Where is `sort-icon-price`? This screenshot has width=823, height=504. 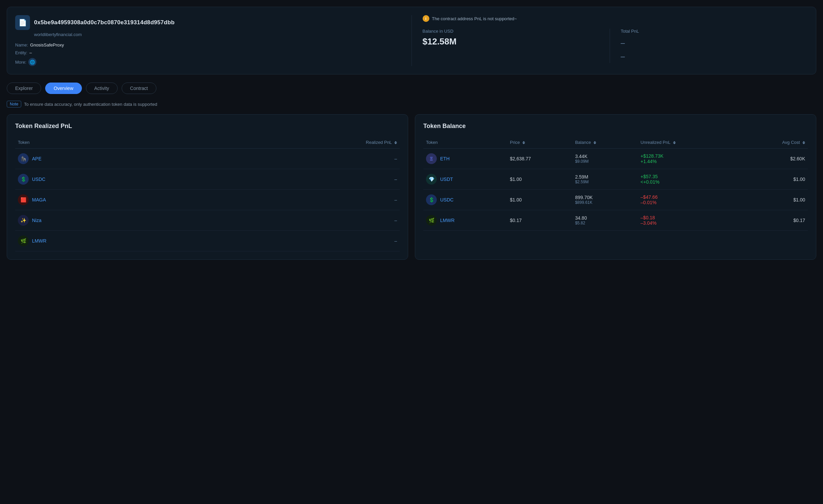 sort-icon-price is located at coordinates (524, 143).